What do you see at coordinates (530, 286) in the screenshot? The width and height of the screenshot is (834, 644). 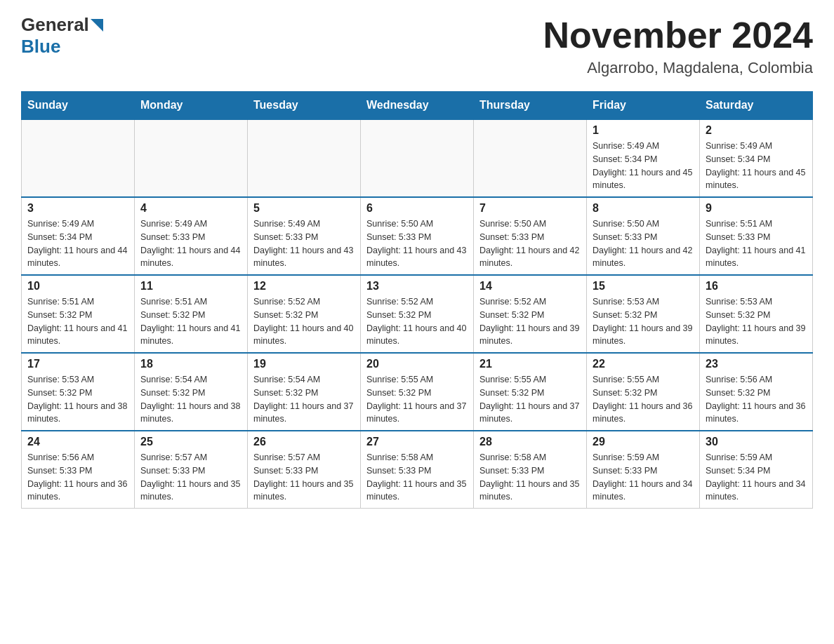 I see `day-number: 14` at bounding box center [530, 286].